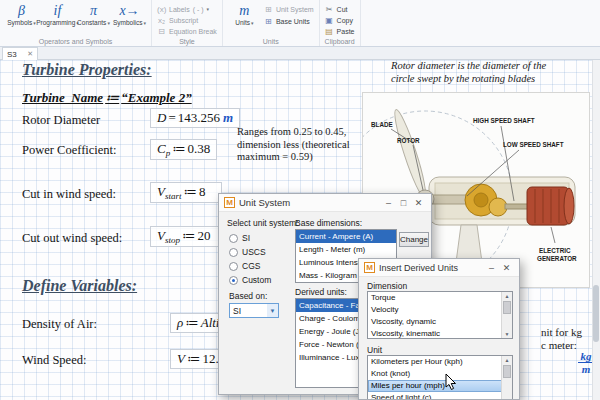 This screenshot has width=600, height=400. What do you see at coordinates (250, 252) in the screenshot?
I see `radio-uscs: USCS` at bounding box center [250, 252].